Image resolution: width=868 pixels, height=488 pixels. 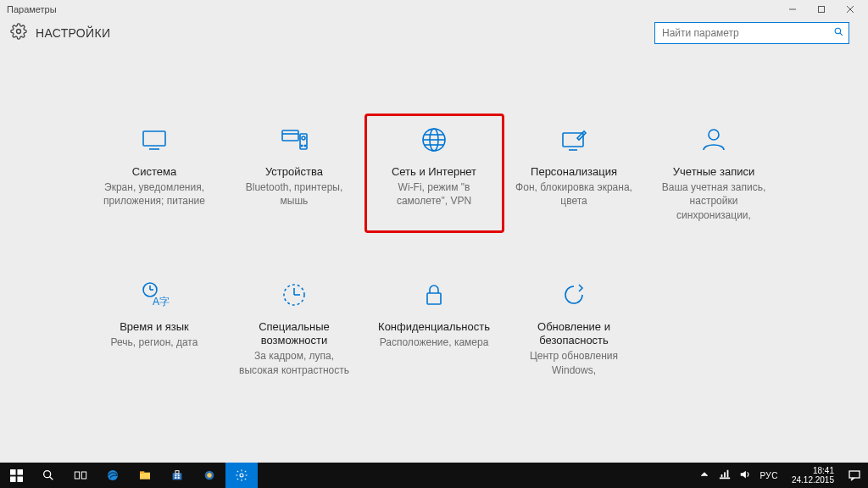 What do you see at coordinates (294, 172) in the screenshot?
I see `tile-title: Устройства` at bounding box center [294, 172].